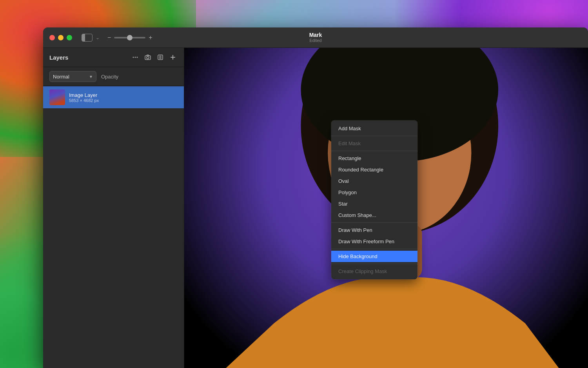 Image resolution: width=588 pixels, height=368 pixels. Describe the element at coordinates (59, 57) in the screenshot. I see `layers-title: Layers` at that location.